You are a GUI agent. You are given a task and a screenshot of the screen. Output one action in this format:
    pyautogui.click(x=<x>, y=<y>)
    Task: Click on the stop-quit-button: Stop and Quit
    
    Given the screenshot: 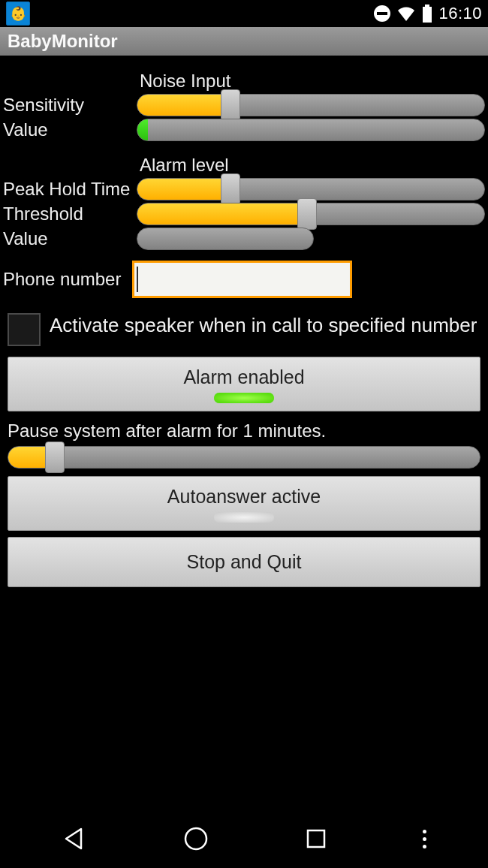 What is the action you would take?
    pyautogui.click(x=244, y=562)
    